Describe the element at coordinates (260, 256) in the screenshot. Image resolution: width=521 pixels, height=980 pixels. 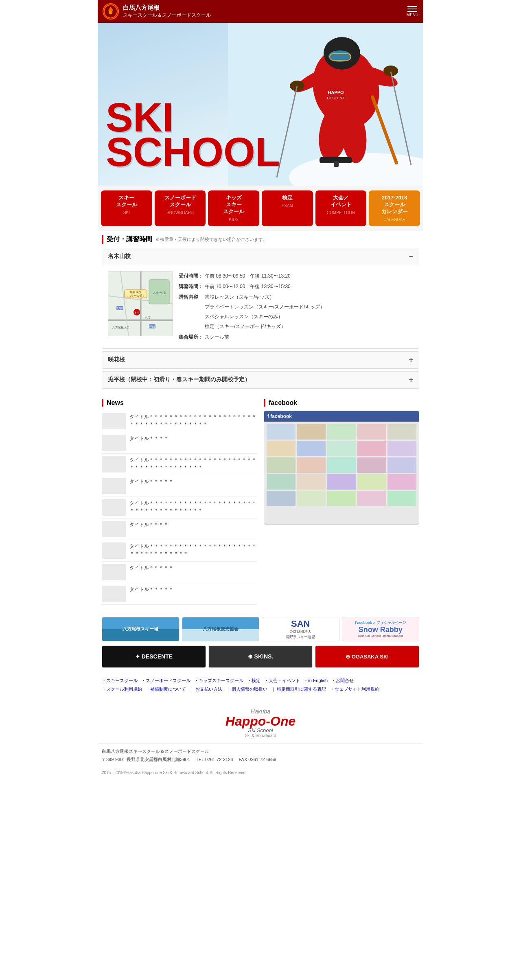
I see `school-block-nagiki-header: 名木山校 −` at that location.